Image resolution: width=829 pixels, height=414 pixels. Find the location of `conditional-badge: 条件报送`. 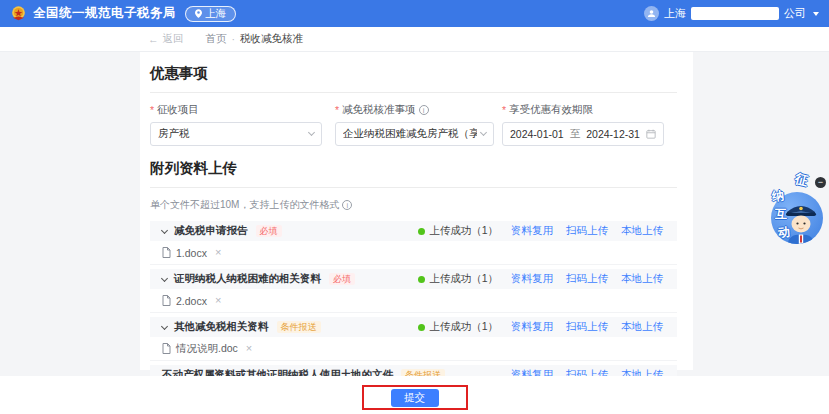

conditional-badge: 条件报送 is located at coordinates (299, 328).